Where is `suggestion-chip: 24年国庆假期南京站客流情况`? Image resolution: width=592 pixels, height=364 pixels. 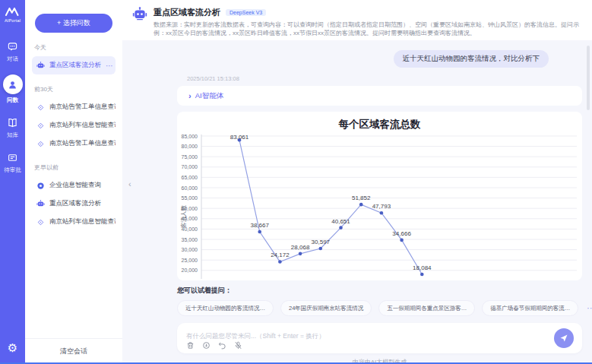 suggestion-chip: 24年国庆假期南京站客流情况 is located at coordinates (326, 309).